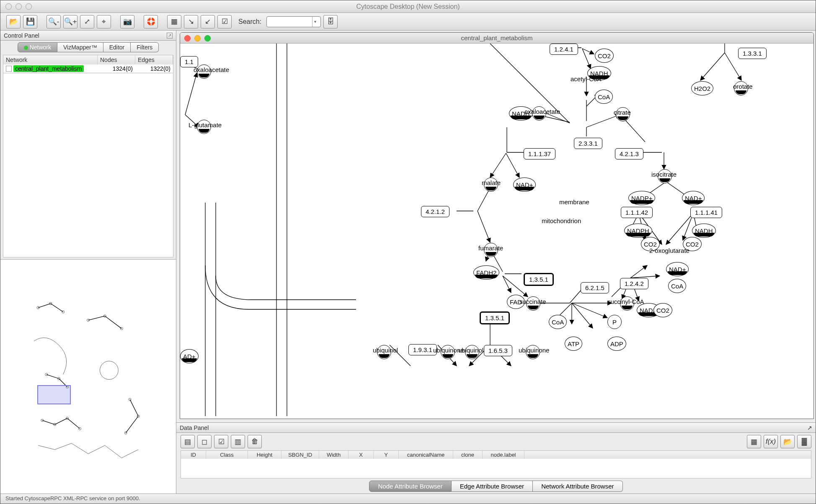 The width and height of the screenshot is (816, 504). What do you see at coordinates (693, 198) in the screenshot?
I see `node-nad-plus-r: NAD+` at bounding box center [693, 198].